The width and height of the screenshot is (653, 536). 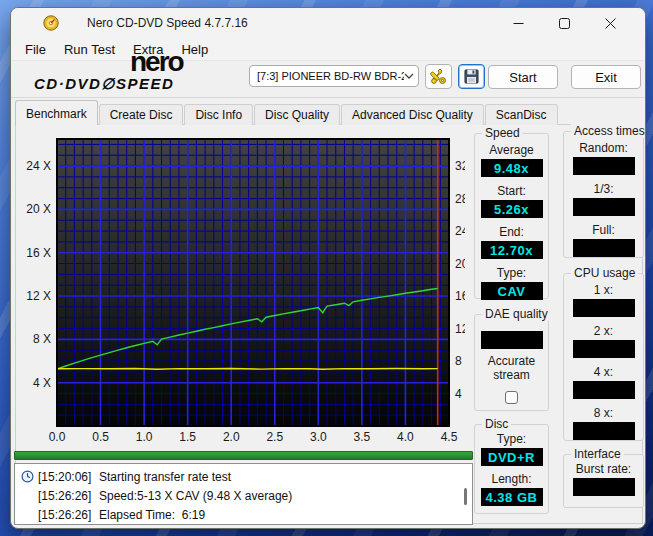 I want to click on cpu-2x-value, so click(x=604, y=349).